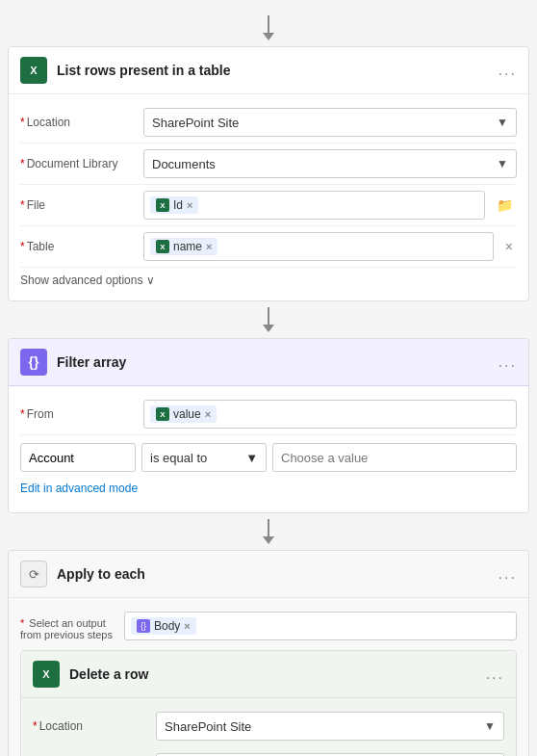  I want to click on filter-array-menu: ..., so click(508, 362).